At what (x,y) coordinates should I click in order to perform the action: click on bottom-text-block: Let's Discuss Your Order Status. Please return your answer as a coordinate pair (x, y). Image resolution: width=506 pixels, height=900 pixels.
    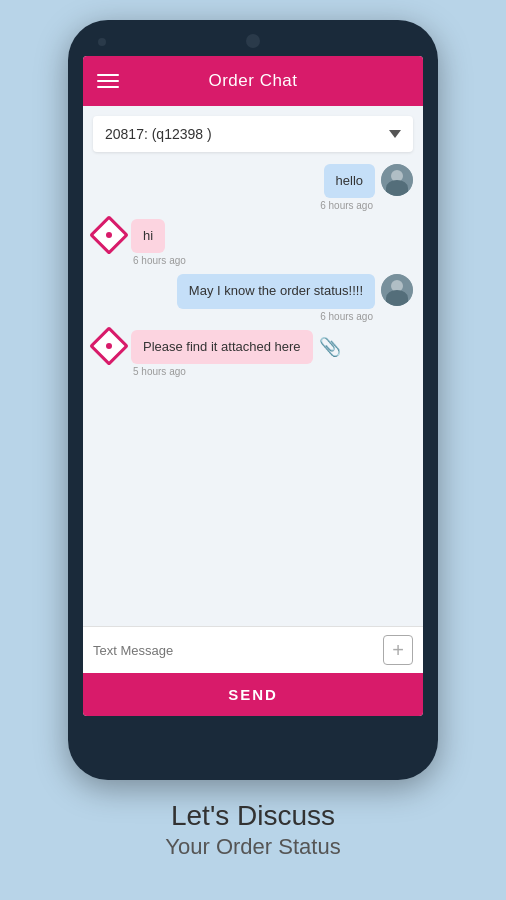
    Looking at the image, I should click on (252, 829).